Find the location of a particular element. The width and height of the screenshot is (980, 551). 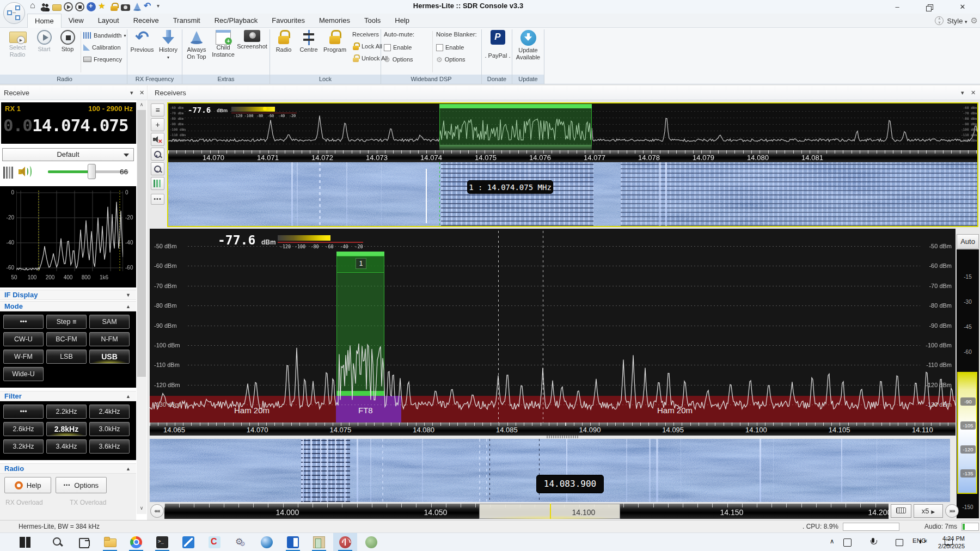

close-button: ✕ is located at coordinates (963, 7).